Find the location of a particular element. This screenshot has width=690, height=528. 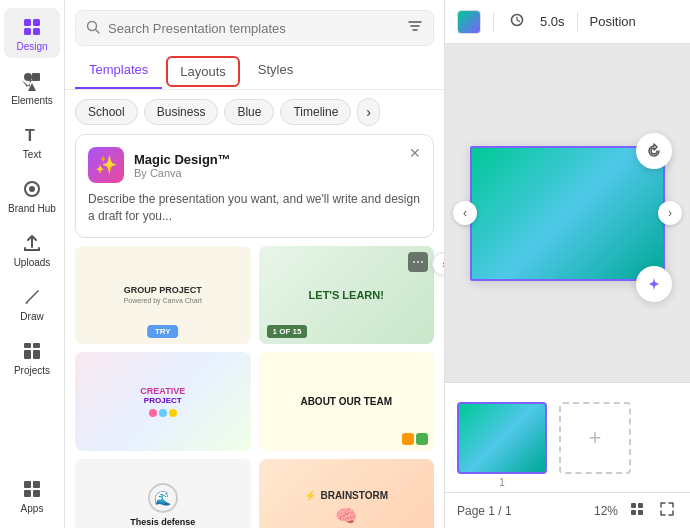

position-text: Position is located at coordinates (613, 22).